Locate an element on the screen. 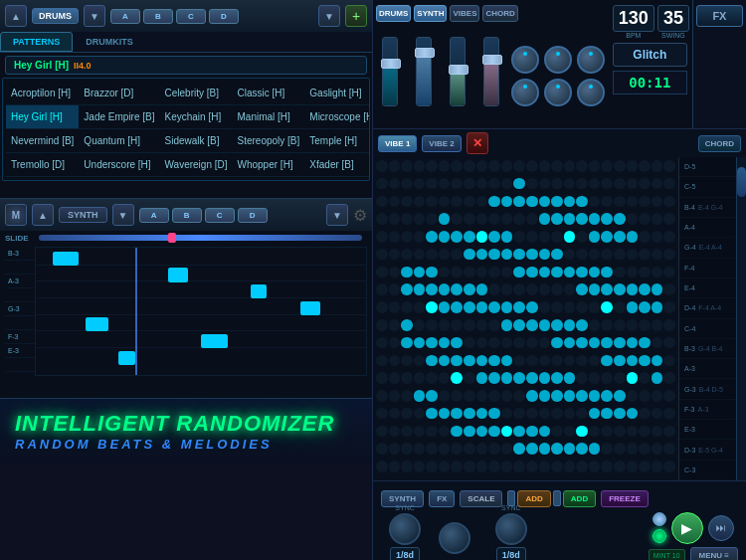 The image size is (746, 560). bpm-value: 130 is located at coordinates (634, 18).